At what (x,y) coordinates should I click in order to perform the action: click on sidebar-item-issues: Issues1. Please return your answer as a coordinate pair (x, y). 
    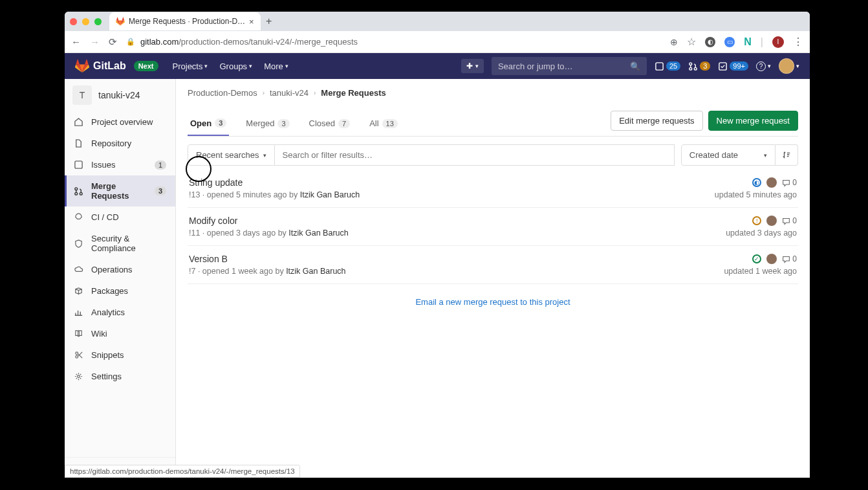
    Looking at the image, I should click on (120, 164).